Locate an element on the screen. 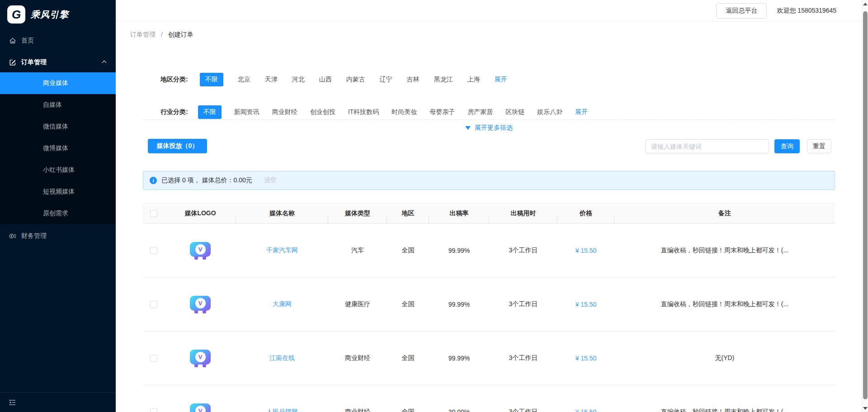 This screenshot has width=868, height=412. publish-rate: 30.00% is located at coordinates (459, 410).